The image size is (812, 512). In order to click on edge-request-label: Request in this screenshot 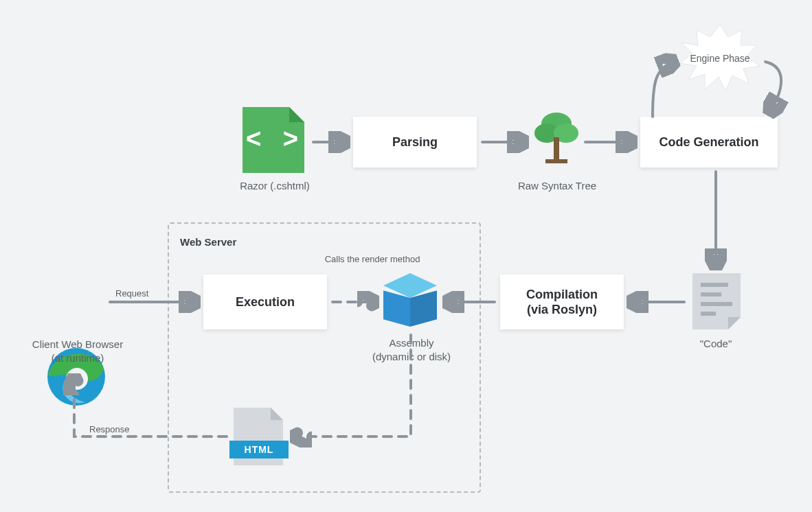, I will do `click(132, 294)`.